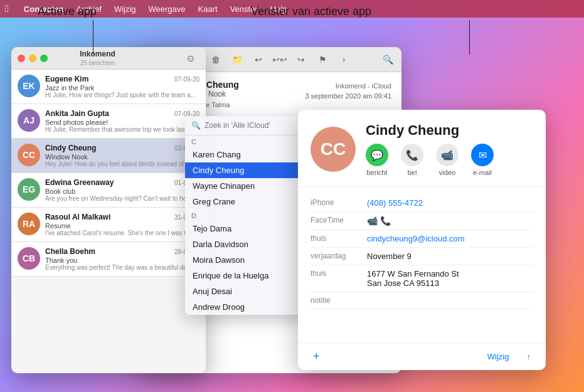  I want to click on contact-section-header: D, so click(246, 215).